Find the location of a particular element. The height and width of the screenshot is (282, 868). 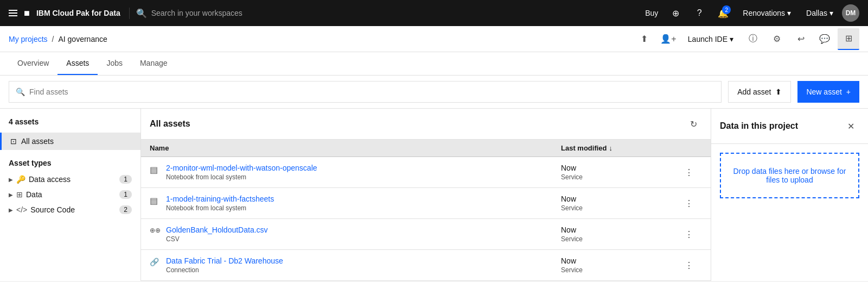

breadcrumb-bar: My projects / AI governance ⬆ 👤+ Launch … is located at coordinates (434, 39).